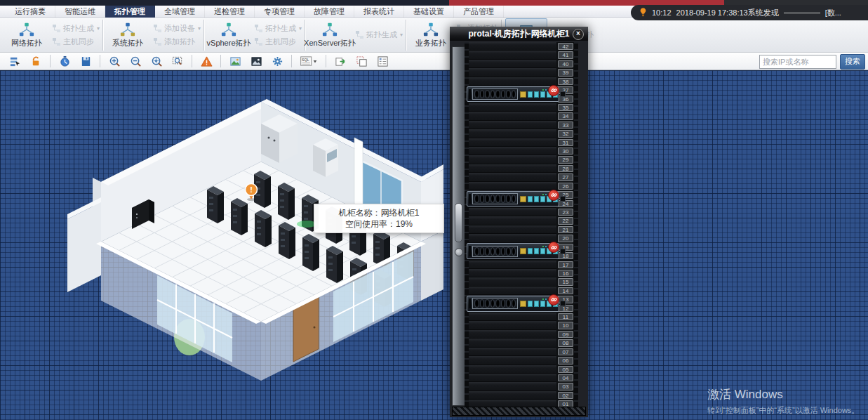  What do you see at coordinates (15, 62) in the screenshot?
I see `select-topology-icon` at bounding box center [15, 62].